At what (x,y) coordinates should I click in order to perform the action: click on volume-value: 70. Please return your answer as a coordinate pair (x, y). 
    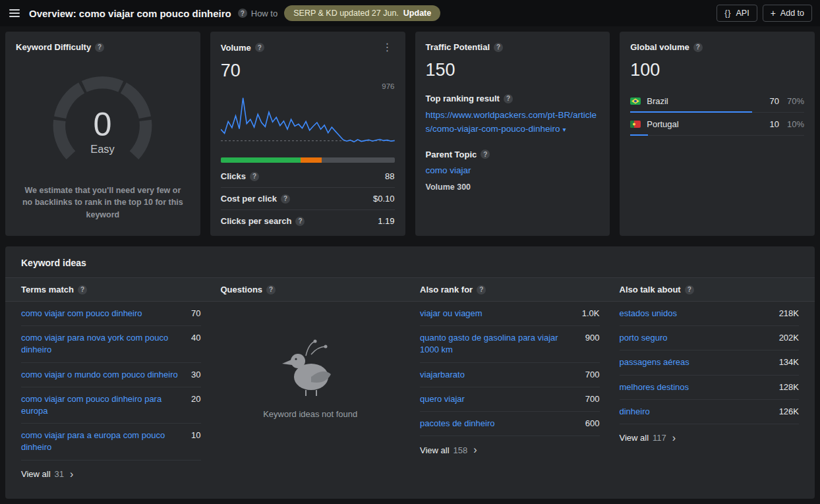
    Looking at the image, I should click on (308, 71).